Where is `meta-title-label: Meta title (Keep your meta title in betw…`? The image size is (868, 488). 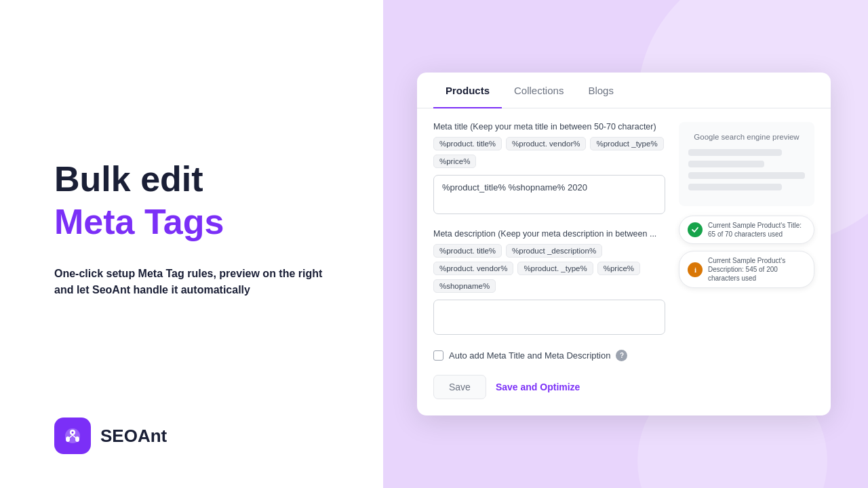 meta-title-label: Meta title (Keep your meta title in betw… is located at coordinates (549, 127).